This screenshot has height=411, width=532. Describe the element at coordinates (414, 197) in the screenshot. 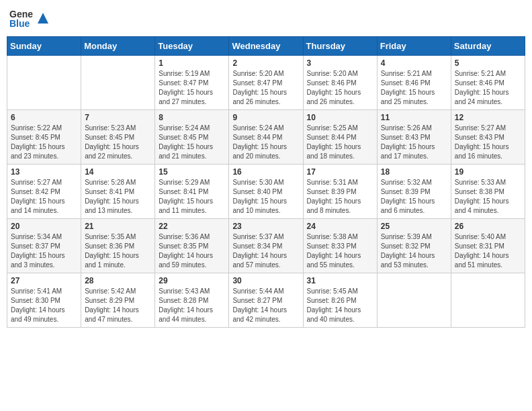

I see `day-info: Sunrise: 5:32 AM Sunset: 8:39 PM Dayligh…` at that location.